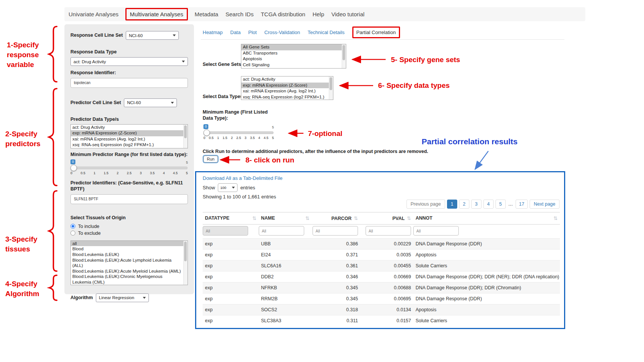 The image size is (644, 362). Describe the element at coordinates (152, 36) in the screenshot. I see `response-cell-line-set-select: NCI-60` at that location.